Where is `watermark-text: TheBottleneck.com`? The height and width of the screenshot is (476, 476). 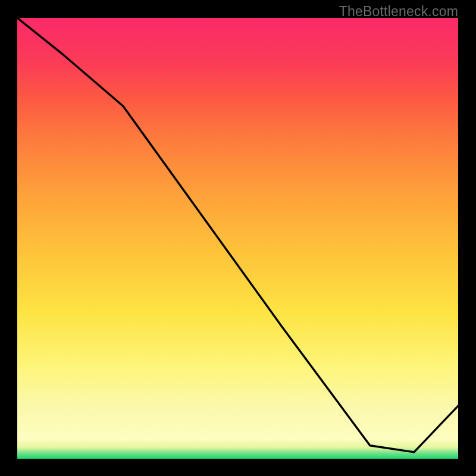
watermark-text: TheBottleneck.com is located at coordinates (399, 12).